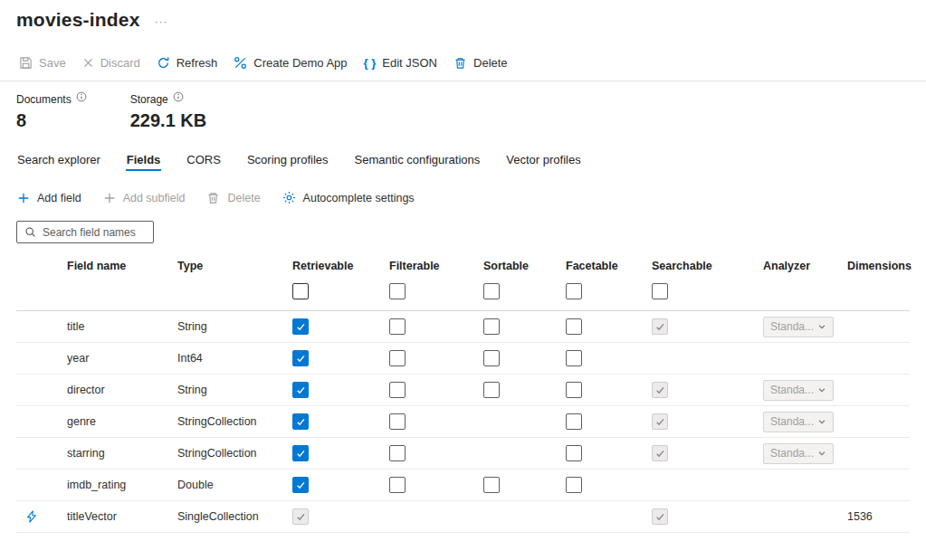 The width and height of the screenshot is (926, 560). Describe the element at coordinates (161, 22) in the screenshot. I see `more-options-button: ···` at that location.